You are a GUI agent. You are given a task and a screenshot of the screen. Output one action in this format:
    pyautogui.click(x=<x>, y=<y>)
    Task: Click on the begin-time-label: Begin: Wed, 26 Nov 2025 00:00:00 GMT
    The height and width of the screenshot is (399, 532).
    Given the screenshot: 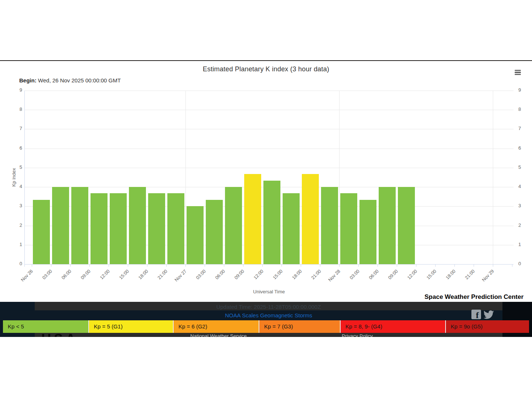 What is the action you would take?
    pyautogui.click(x=70, y=81)
    